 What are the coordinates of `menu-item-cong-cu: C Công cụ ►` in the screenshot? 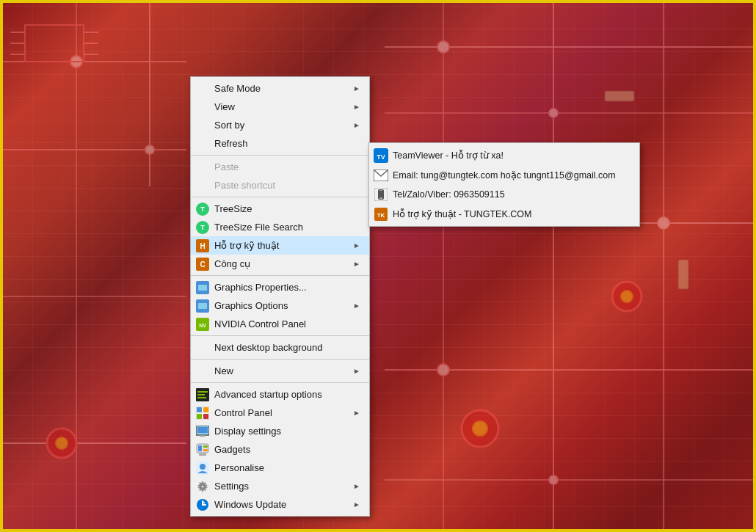 It's located at (280, 264).